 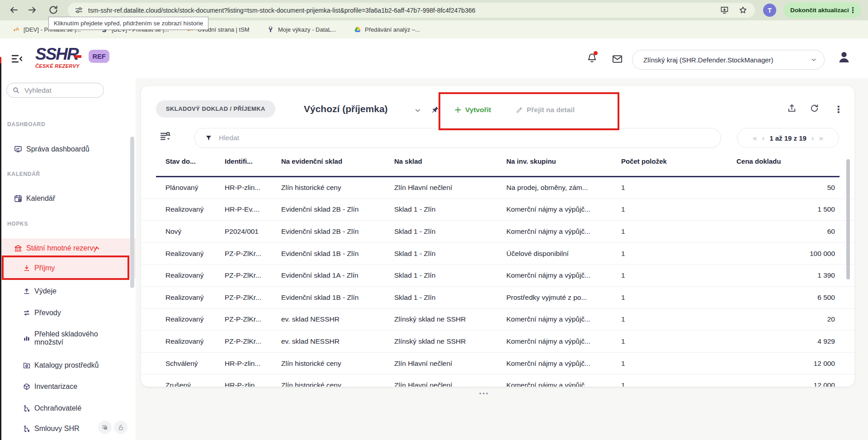 I want to click on sidebar-item-label: Inventarizace, so click(x=56, y=387).